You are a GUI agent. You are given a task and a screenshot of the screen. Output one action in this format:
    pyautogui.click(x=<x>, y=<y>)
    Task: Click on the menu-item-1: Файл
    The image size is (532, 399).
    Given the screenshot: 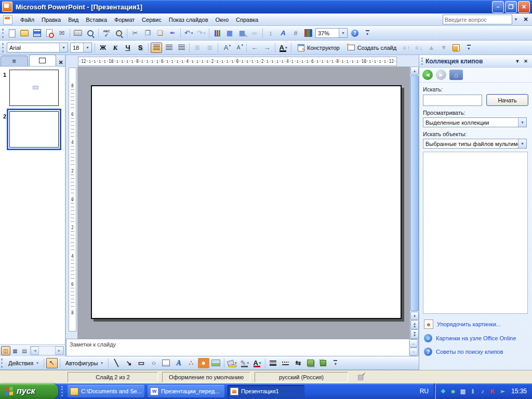 What is the action you would take?
    pyautogui.click(x=27, y=20)
    